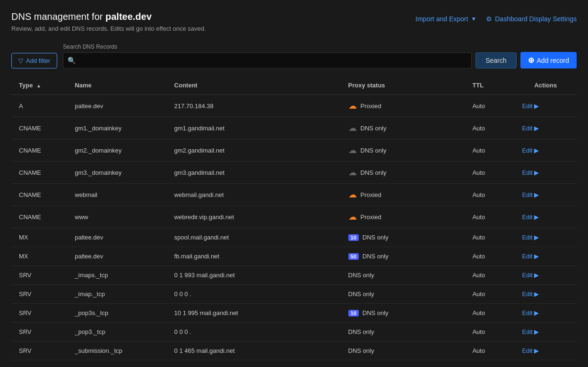 The height and width of the screenshot is (367, 588). I want to click on table-row: CNAMEwwwwebredir.vip.gandi.net☁ProxiedAu…, so click(294, 217).